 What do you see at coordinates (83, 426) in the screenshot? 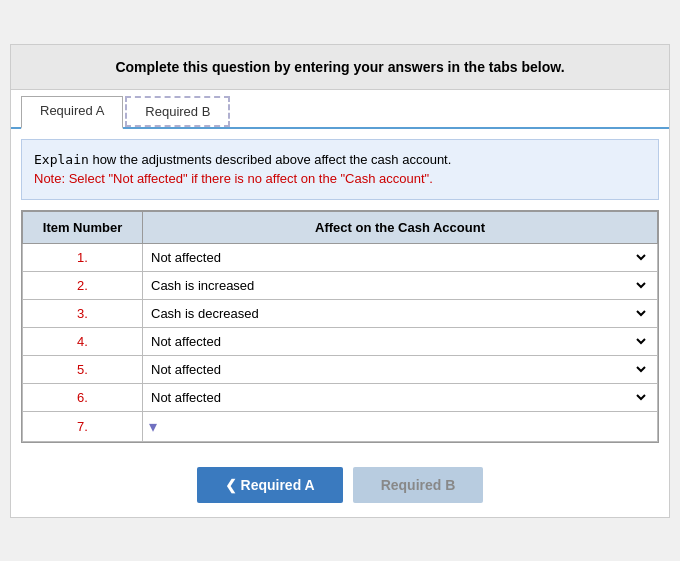
I see `item-number-cell: 7.` at bounding box center [83, 426].